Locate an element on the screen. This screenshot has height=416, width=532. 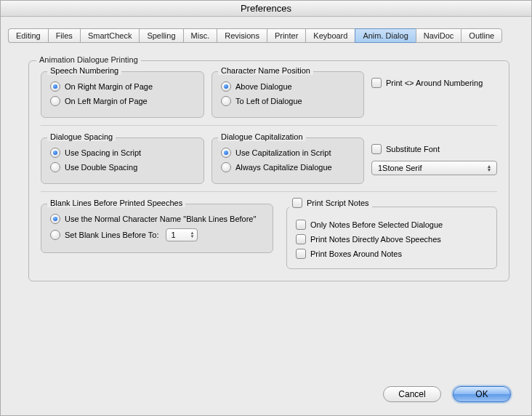
radio-right-margin: On Right Margin of Page is located at coordinates (122, 87).